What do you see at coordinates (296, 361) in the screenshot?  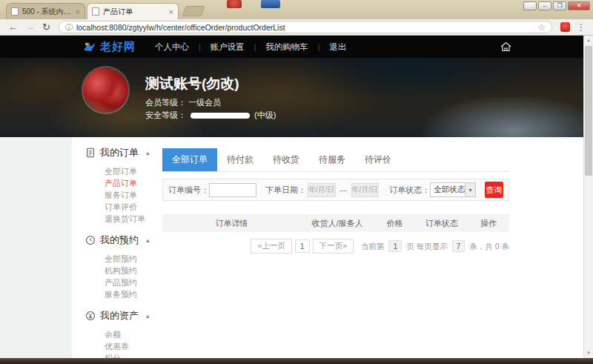 I see `window-bottom-edge` at bounding box center [296, 361].